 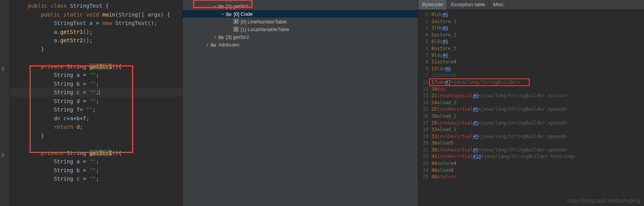 What do you see at coordinates (531, 150) in the screenshot?
I see `bytecode-row: 2138 invokevirtual #9 <java/lang/StringB…` at bounding box center [531, 150].